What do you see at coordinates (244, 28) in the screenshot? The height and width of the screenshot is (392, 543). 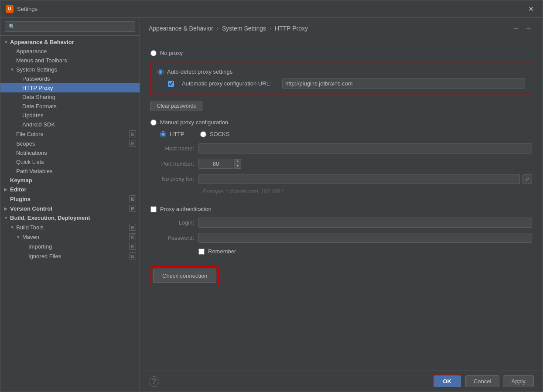 I see `breadcrumb-system-settings: System Settings` at bounding box center [244, 28].